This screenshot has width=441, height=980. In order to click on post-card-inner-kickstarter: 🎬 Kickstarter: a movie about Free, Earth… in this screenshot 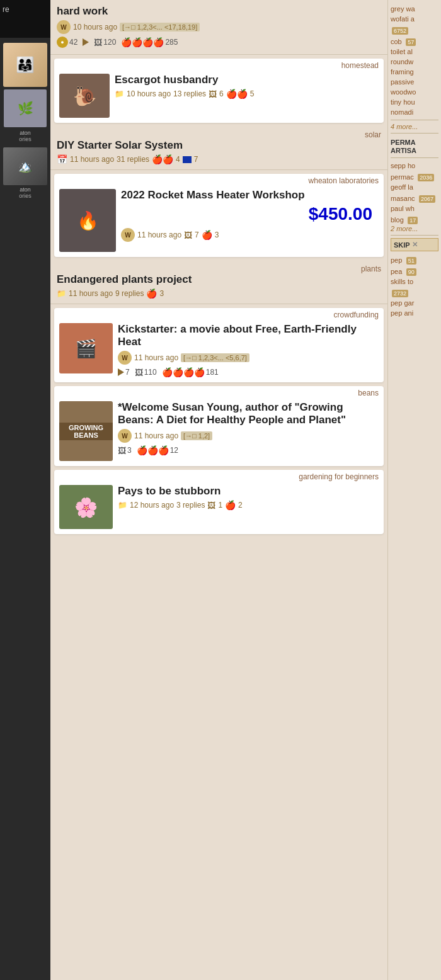, I will do `click(219, 351)`.